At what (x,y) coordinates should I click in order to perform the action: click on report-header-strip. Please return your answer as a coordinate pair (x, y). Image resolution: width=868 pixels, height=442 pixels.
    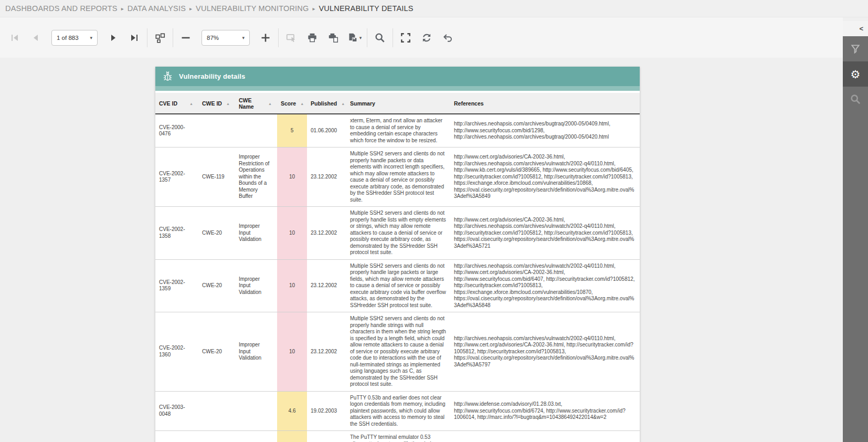
    Looking at the image, I should click on (398, 88).